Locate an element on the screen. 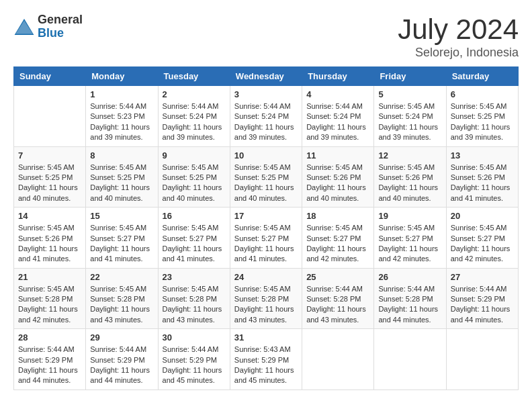 This screenshot has height=411, width=532. day-number: 21 is located at coordinates (50, 277).